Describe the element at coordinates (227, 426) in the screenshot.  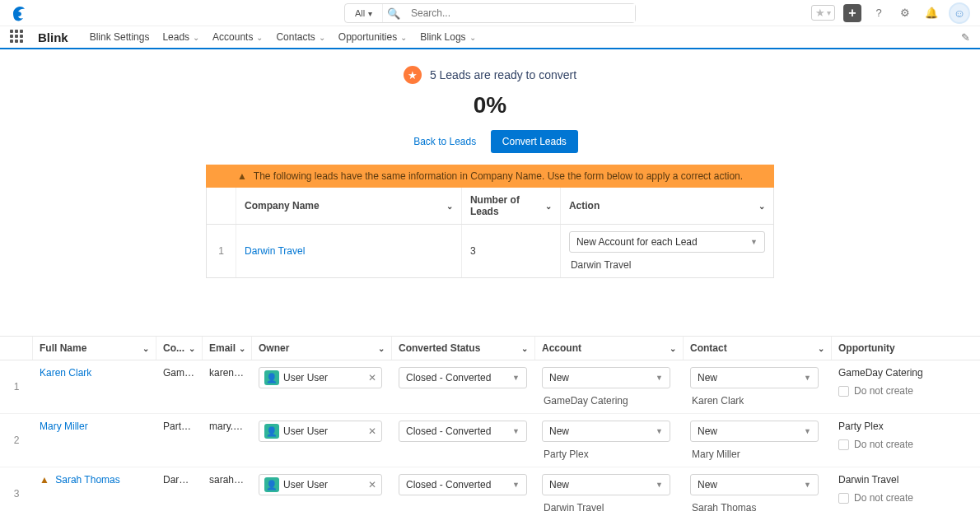
I see `email-value: mary.mil...` at that location.